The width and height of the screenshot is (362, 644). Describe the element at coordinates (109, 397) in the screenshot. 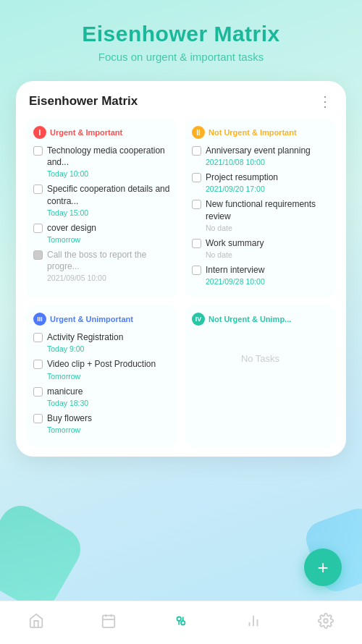

I see `task-content: manicure Today 18:30` at that location.